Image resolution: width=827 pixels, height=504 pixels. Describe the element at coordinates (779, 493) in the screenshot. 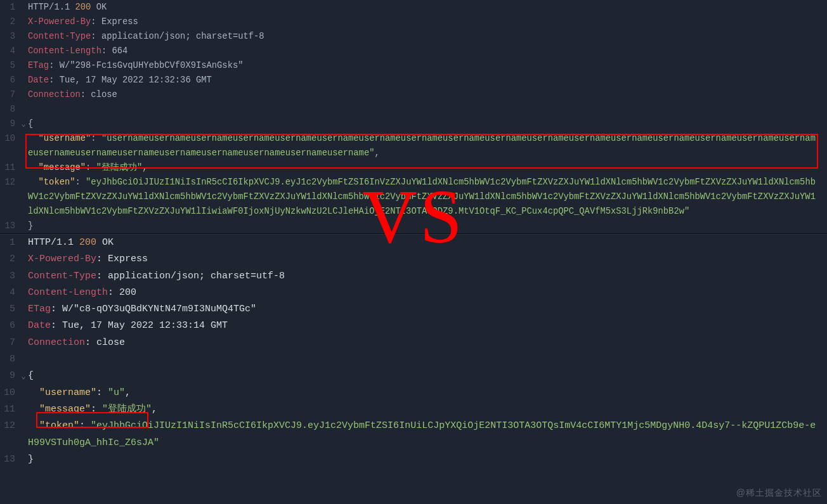

I see `watermark-text: @稀土掘金技术社区` at that location.